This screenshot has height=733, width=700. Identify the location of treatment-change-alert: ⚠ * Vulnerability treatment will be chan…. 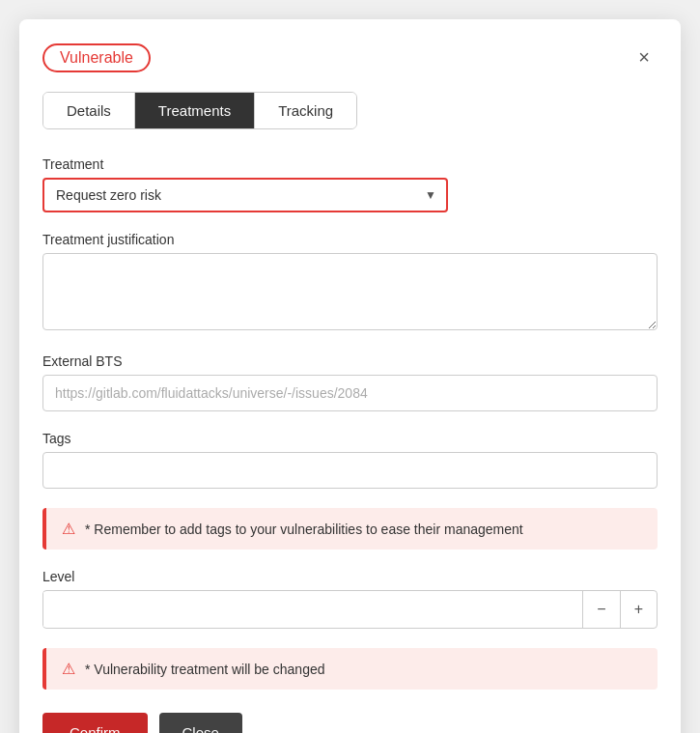
(350, 668).